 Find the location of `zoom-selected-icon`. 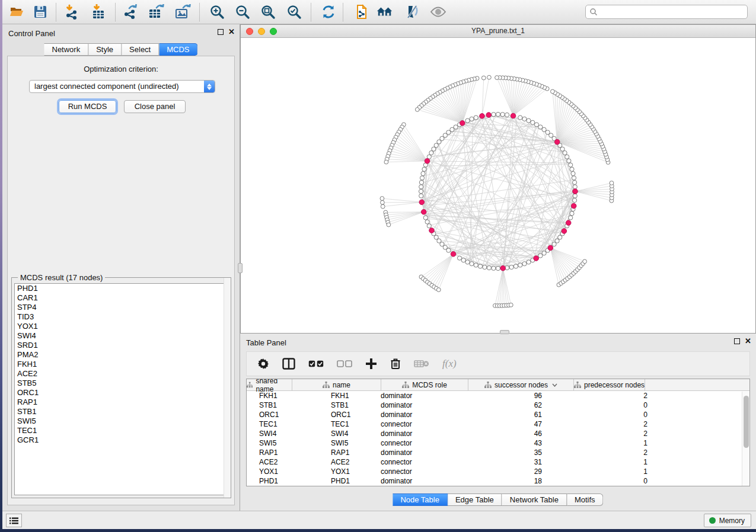

zoom-selected-icon is located at coordinates (294, 12).